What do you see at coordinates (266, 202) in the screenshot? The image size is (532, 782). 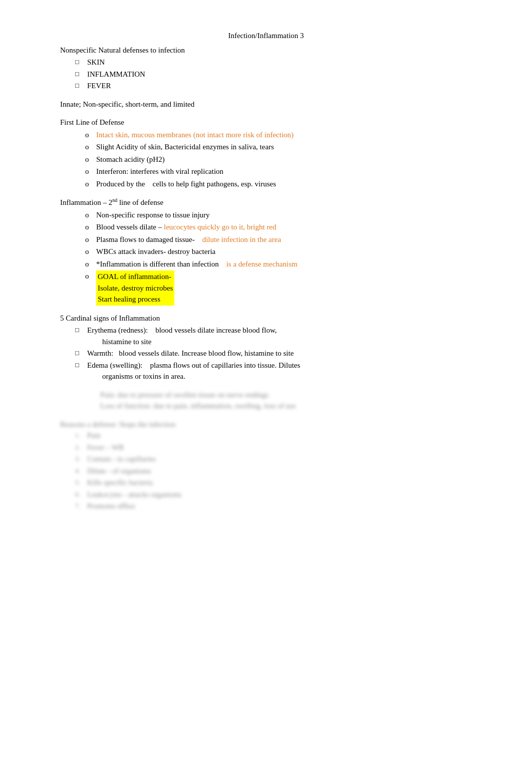 I see `inflammation-title: Inflammation – 2nd line of defense` at bounding box center [266, 202].